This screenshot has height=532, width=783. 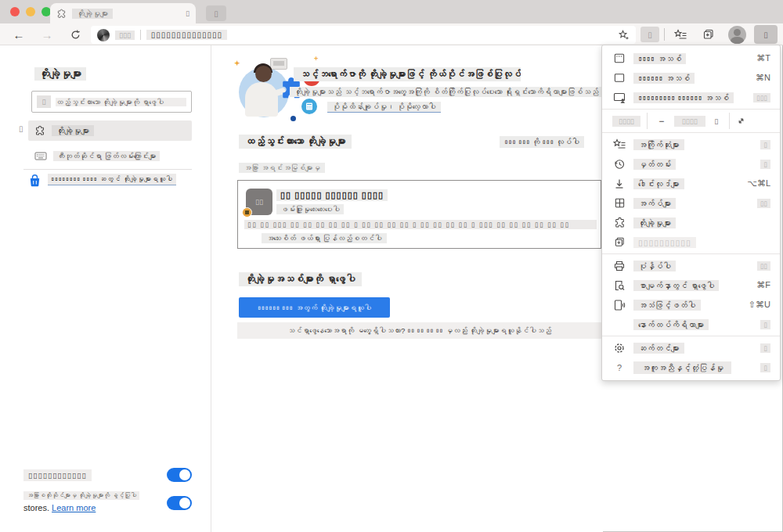 What do you see at coordinates (650, 34) in the screenshot?
I see `extension-toolbar-button: ▯` at bounding box center [650, 34].